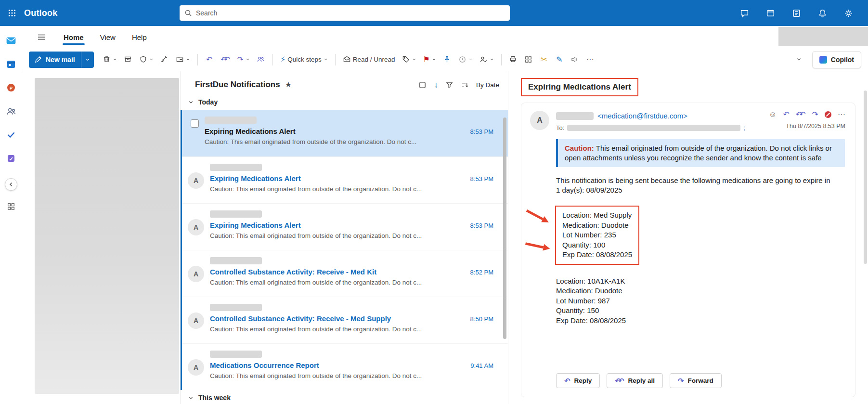 The image size is (868, 404). I want to click on broom-icon, so click(165, 60).